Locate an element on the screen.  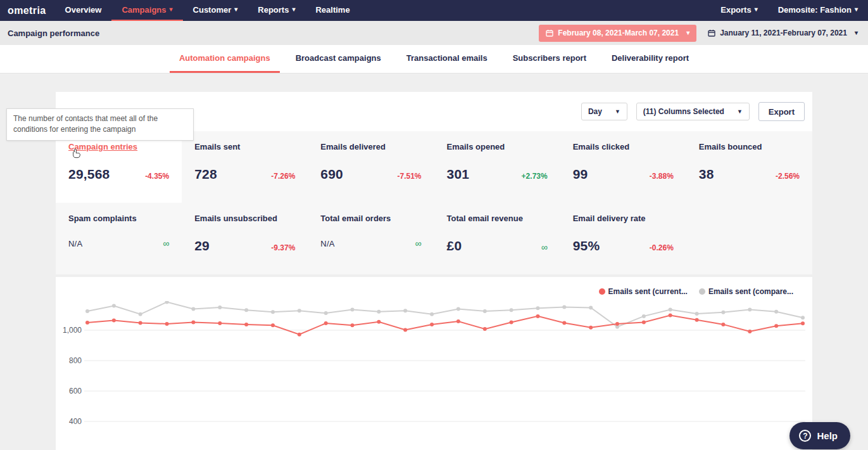
metric-label: Email delivery rate is located at coordinates (623, 218).